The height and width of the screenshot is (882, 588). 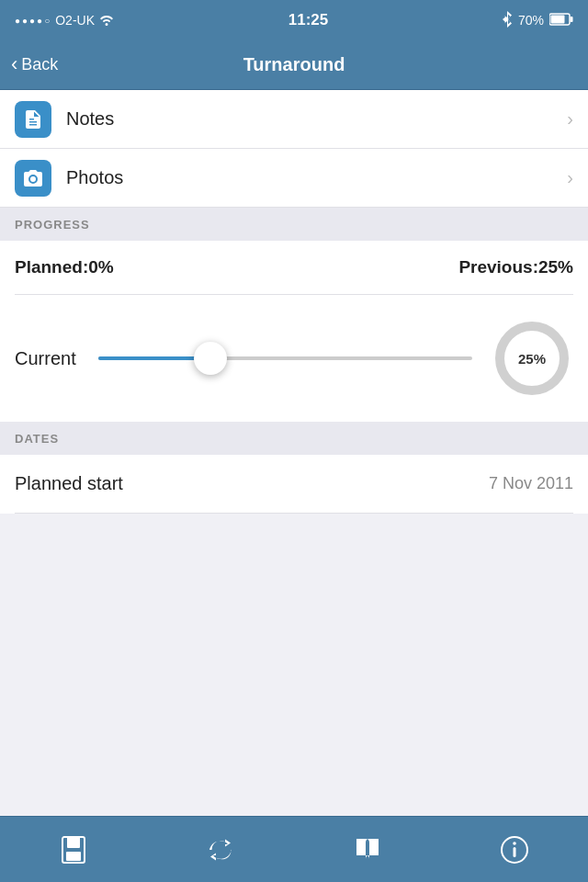 What do you see at coordinates (532, 358) in the screenshot?
I see `donut-label: 25%` at bounding box center [532, 358].